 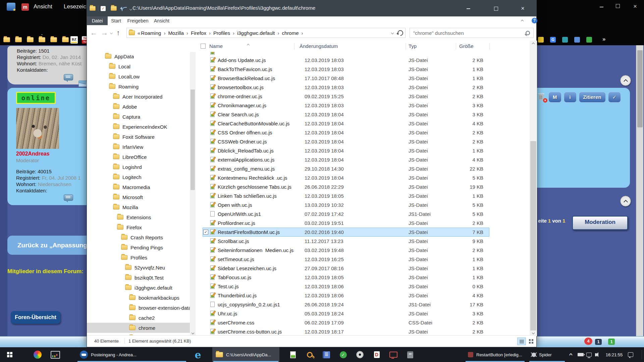 I want to click on breadcrumb-segment: chrome, so click(x=290, y=33).